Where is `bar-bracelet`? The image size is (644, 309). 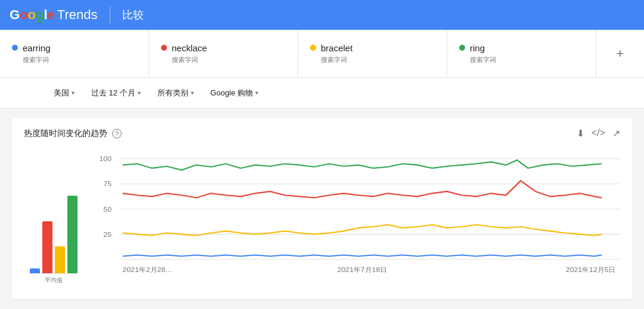 bar-bracelet is located at coordinates (60, 260).